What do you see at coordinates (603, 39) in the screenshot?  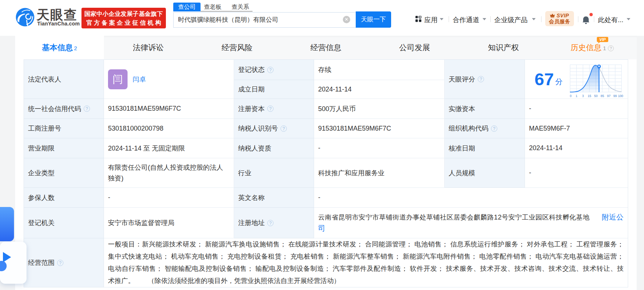 I see `svg-text: VIP` at bounding box center [603, 39].